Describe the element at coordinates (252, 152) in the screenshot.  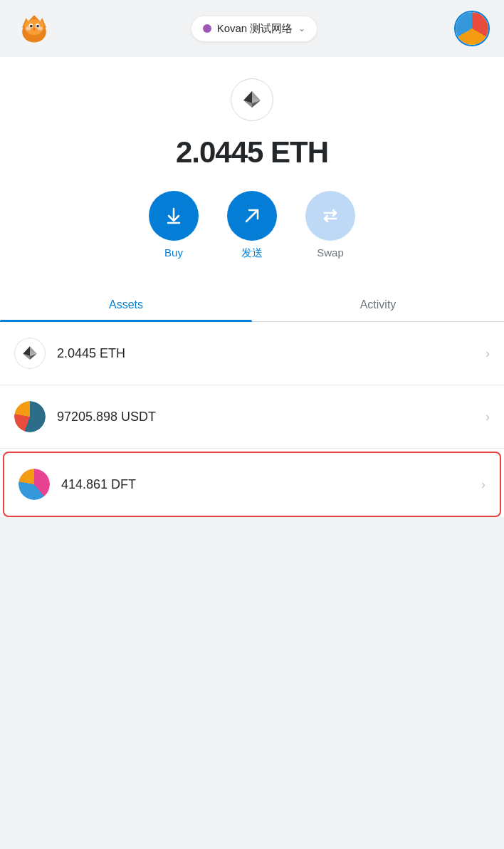
I see `balance-amount: 2.0445 ETH` at that location.